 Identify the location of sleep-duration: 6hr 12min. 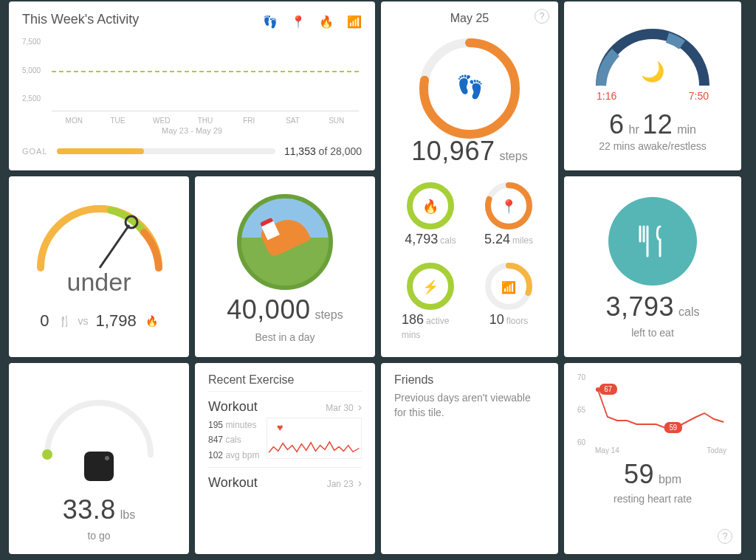
(653, 125).